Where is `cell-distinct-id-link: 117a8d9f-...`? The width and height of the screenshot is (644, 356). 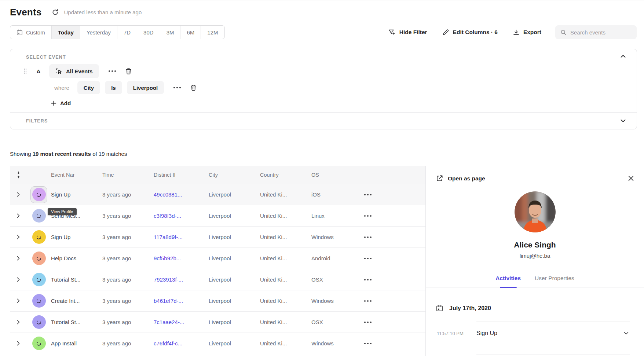 cell-distinct-id-link: 117a8d9f-... is located at coordinates (181, 237).